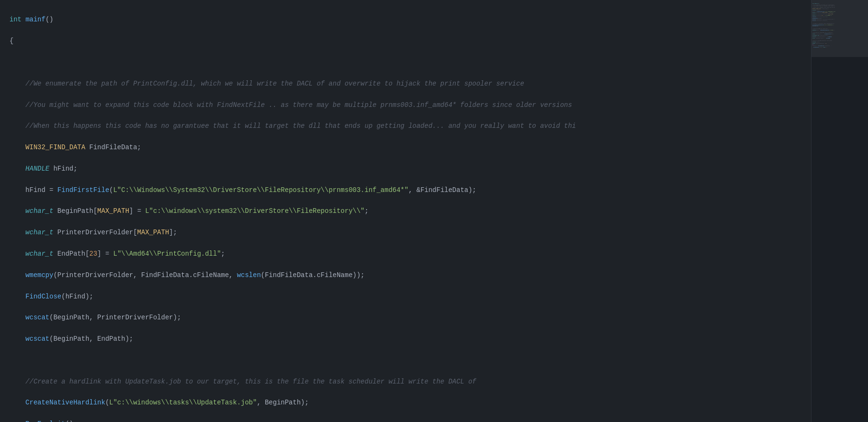 This screenshot has width=868, height=422. What do you see at coordinates (406, 403) in the screenshot?
I see `line-19: CreateNativeHardlink(L"c:\\windows\\task…` at bounding box center [406, 403].